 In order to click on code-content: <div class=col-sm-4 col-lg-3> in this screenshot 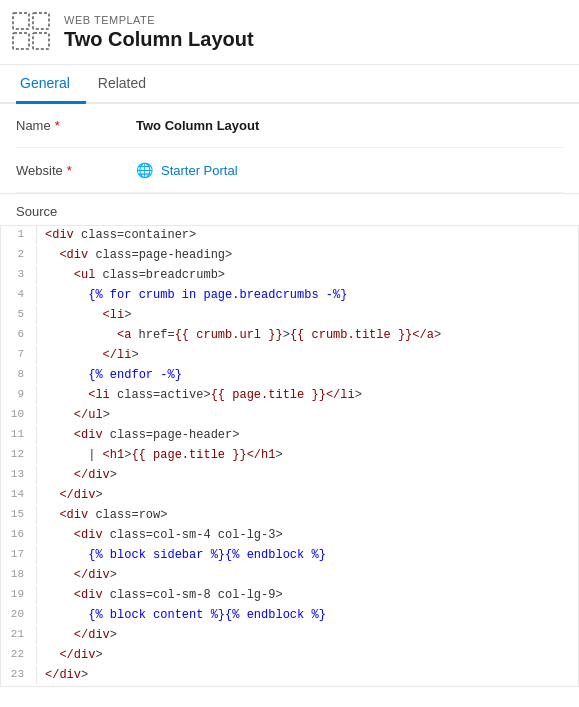, I will do `click(312, 536)`.